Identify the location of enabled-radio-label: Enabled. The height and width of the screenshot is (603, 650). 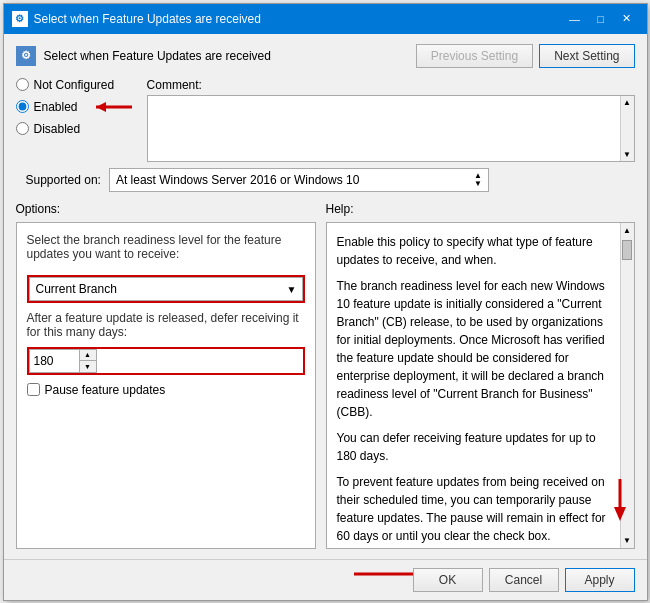
(47, 107).